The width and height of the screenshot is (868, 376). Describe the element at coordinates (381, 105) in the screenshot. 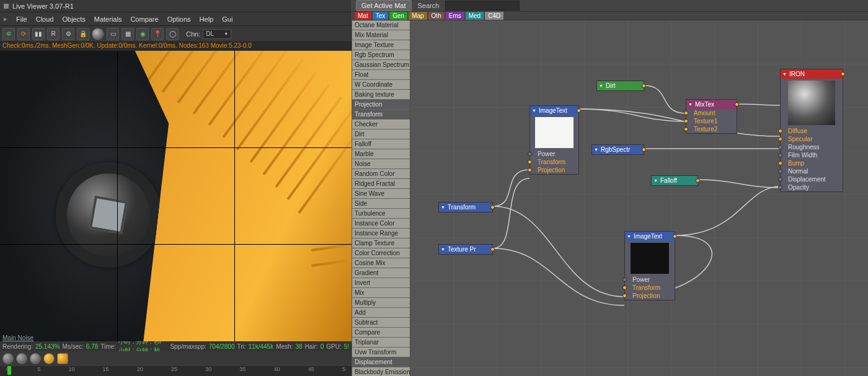

I see `palette-item: Projection` at that location.